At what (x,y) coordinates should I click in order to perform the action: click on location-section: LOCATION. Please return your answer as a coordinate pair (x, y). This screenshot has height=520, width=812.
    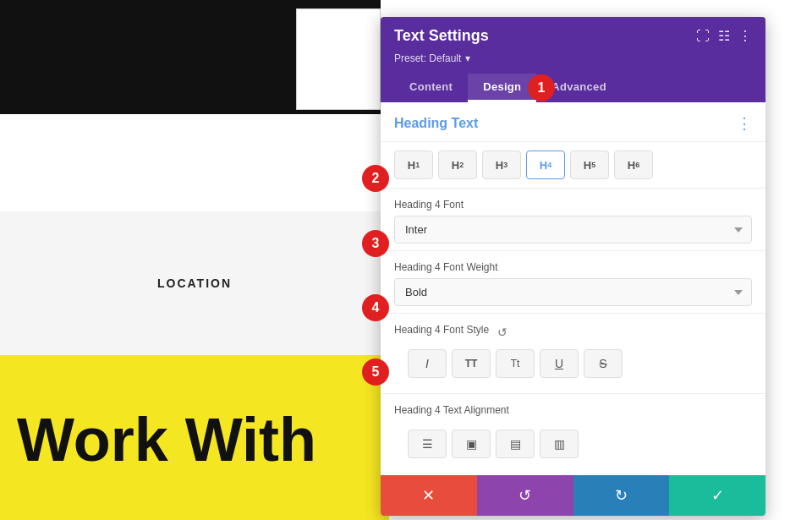
    Looking at the image, I should click on (195, 283).